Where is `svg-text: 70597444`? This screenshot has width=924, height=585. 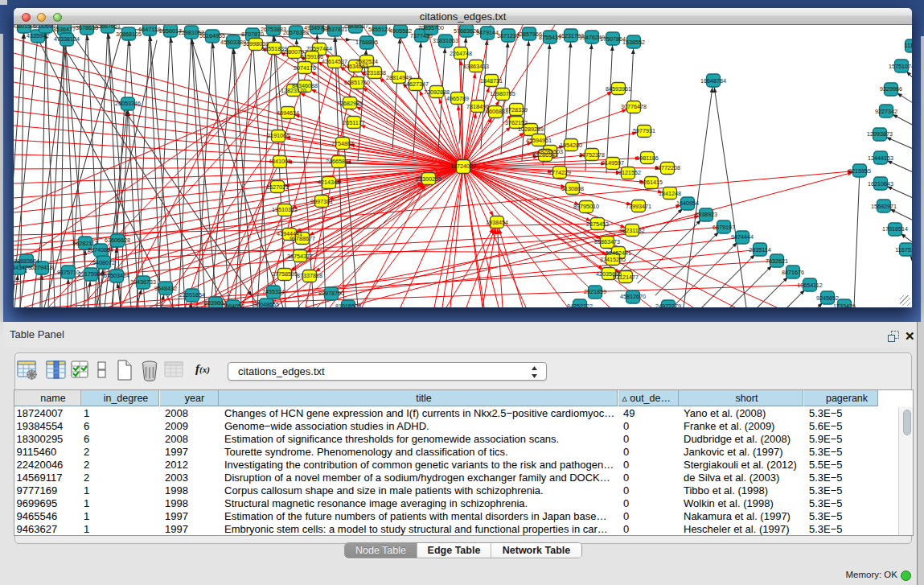
svg-text: 70597444 is located at coordinates (319, 48).